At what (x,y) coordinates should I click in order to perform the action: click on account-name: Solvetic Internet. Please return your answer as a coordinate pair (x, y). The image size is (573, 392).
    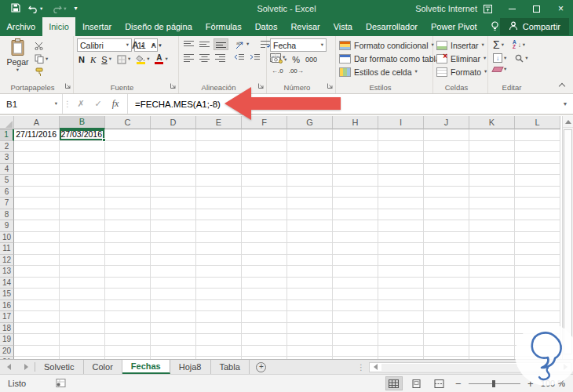
    Looking at the image, I should click on (446, 9).